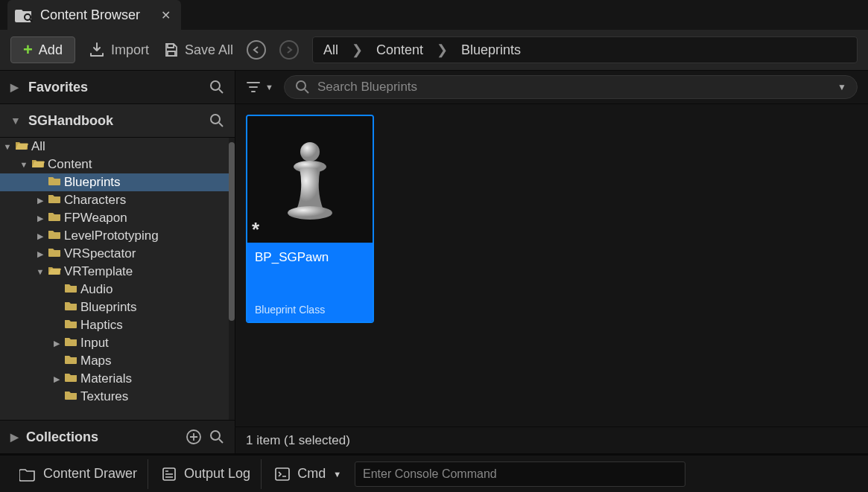 The height and width of the screenshot is (492, 868). What do you see at coordinates (95, 218) in the screenshot?
I see `tree-label: FPWeapon` at bounding box center [95, 218].